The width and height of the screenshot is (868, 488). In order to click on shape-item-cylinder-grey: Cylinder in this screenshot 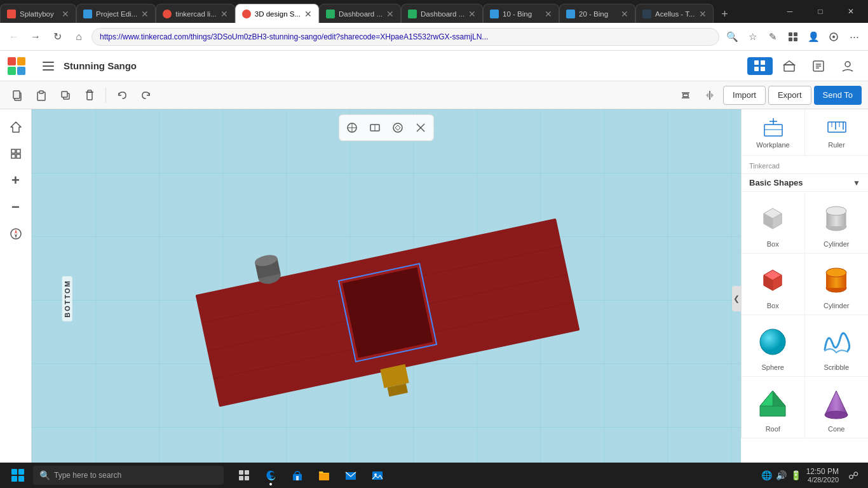, I will do `click(837, 222)`.